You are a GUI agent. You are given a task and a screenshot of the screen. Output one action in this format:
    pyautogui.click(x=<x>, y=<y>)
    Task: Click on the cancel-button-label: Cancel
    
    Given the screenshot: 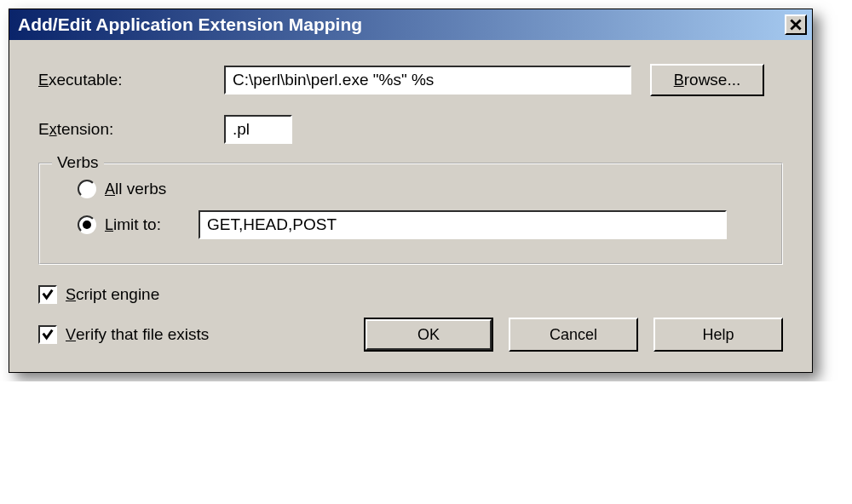 What is the action you would take?
    pyautogui.click(x=573, y=335)
    